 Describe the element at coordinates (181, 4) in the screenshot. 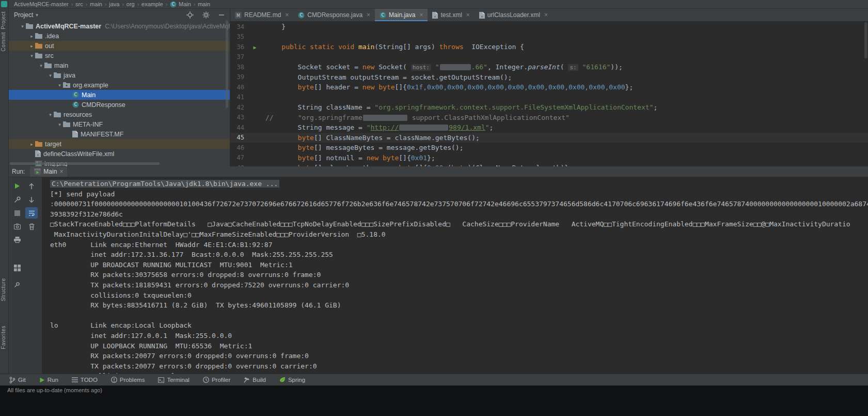

I see `crumb-main: CMain` at that location.